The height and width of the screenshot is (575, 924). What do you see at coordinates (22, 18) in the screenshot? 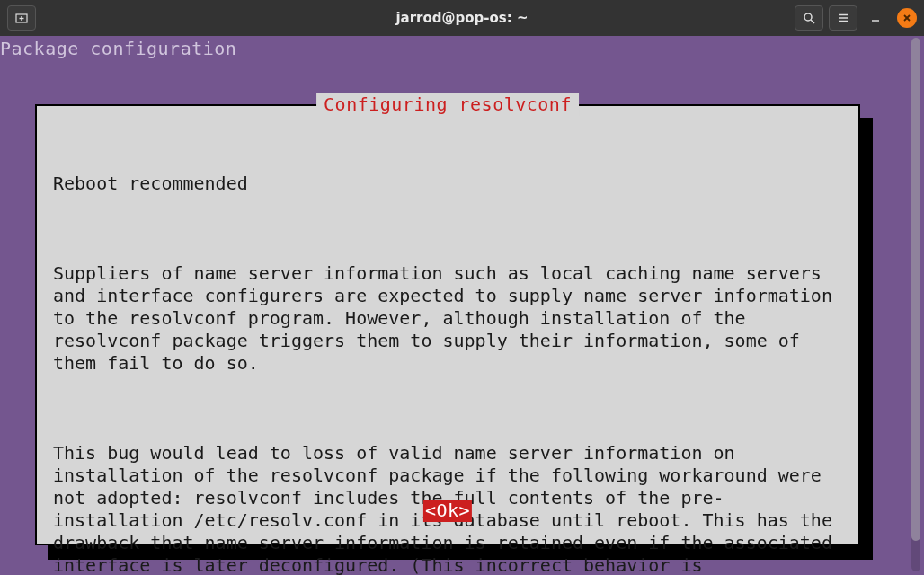
I see `new-tab-icon` at bounding box center [22, 18].